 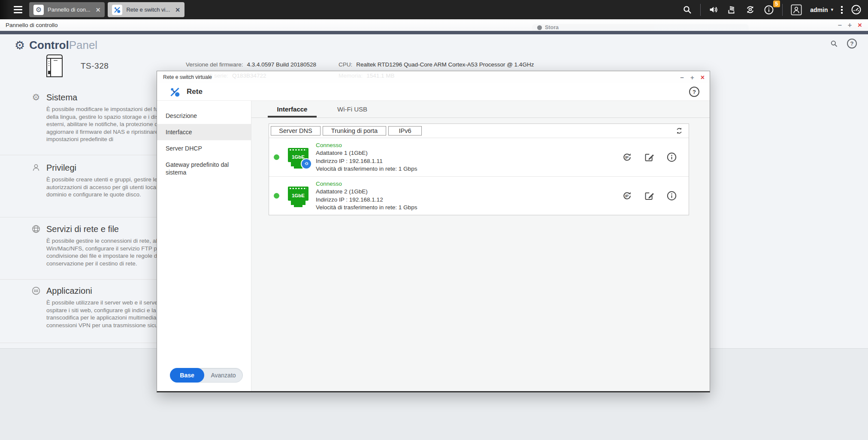 What do you see at coordinates (856, 9) in the screenshot?
I see `dashboard-icon` at bounding box center [856, 9].